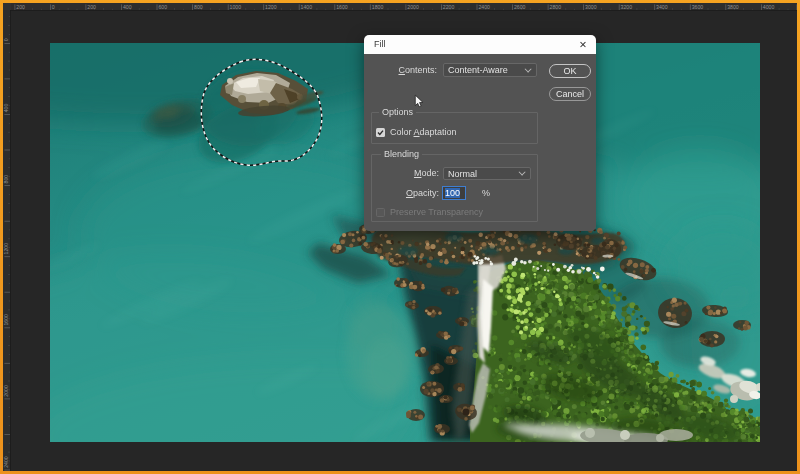  I want to click on svg-text: 3200, so click(627, 7).